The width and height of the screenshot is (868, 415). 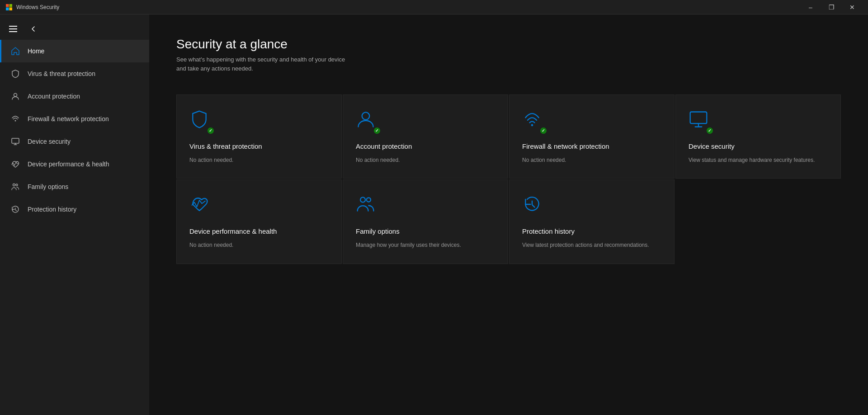 What do you see at coordinates (710, 131) in the screenshot?
I see `device-security-check-badge` at bounding box center [710, 131].